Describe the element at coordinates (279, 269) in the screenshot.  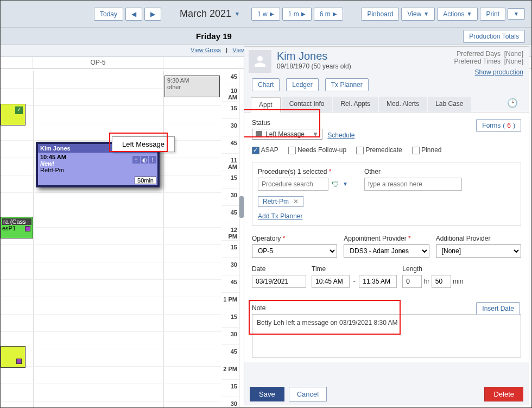
I see `date-label: Date` at that location.